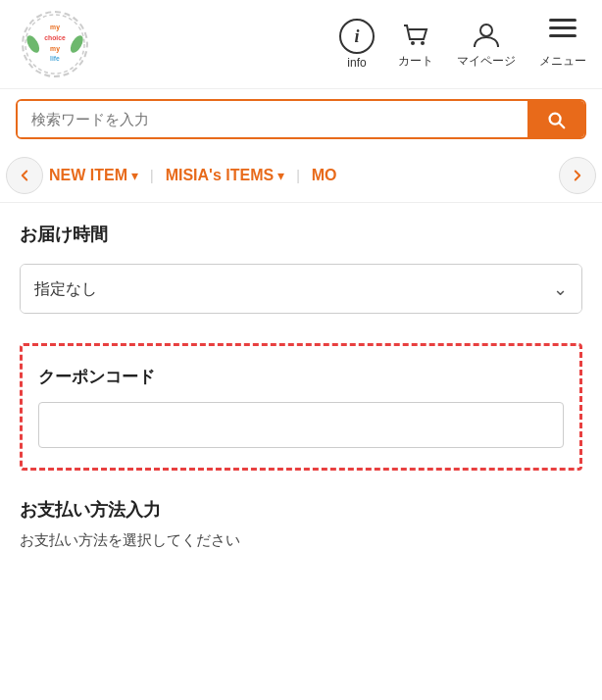  What do you see at coordinates (563, 44) in the screenshot?
I see `menu-nav-item: メニュー` at bounding box center [563, 44].